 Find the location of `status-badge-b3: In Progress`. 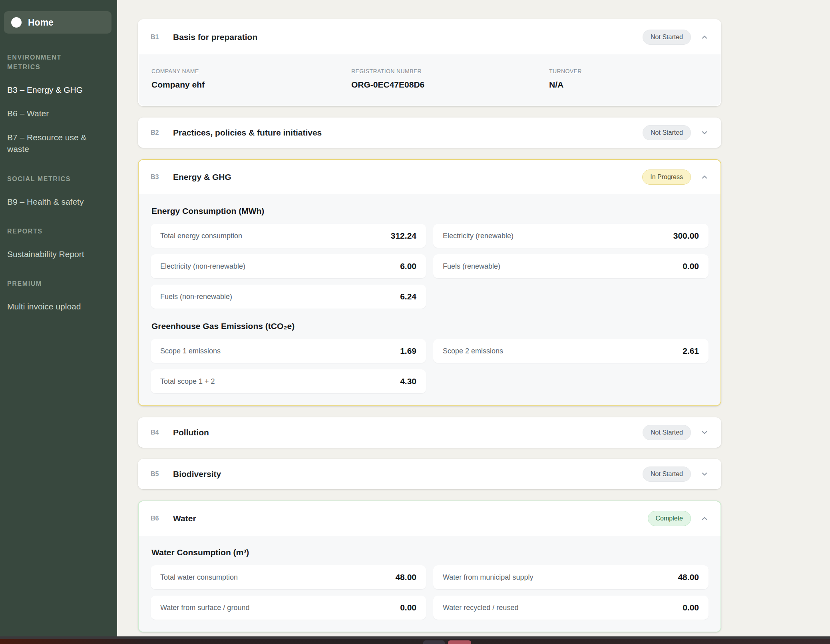

status-badge-b3: In Progress is located at coordinates (667, 177).